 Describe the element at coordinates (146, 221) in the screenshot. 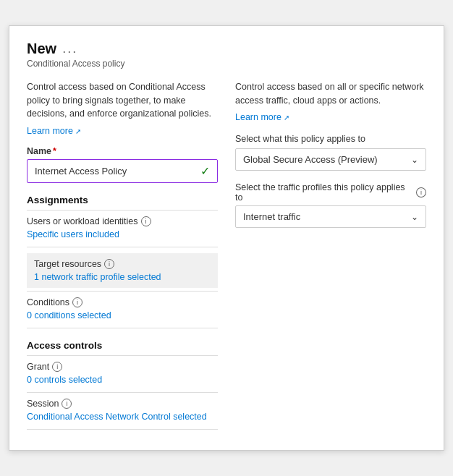

I see `users-info-icon: i` at that location.